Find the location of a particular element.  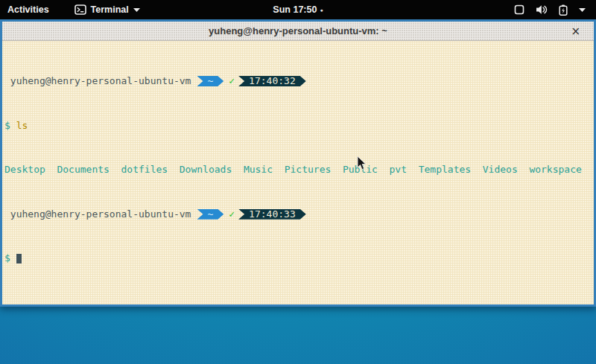

system-chevron-down-icon is located at coordinates (583, 10).